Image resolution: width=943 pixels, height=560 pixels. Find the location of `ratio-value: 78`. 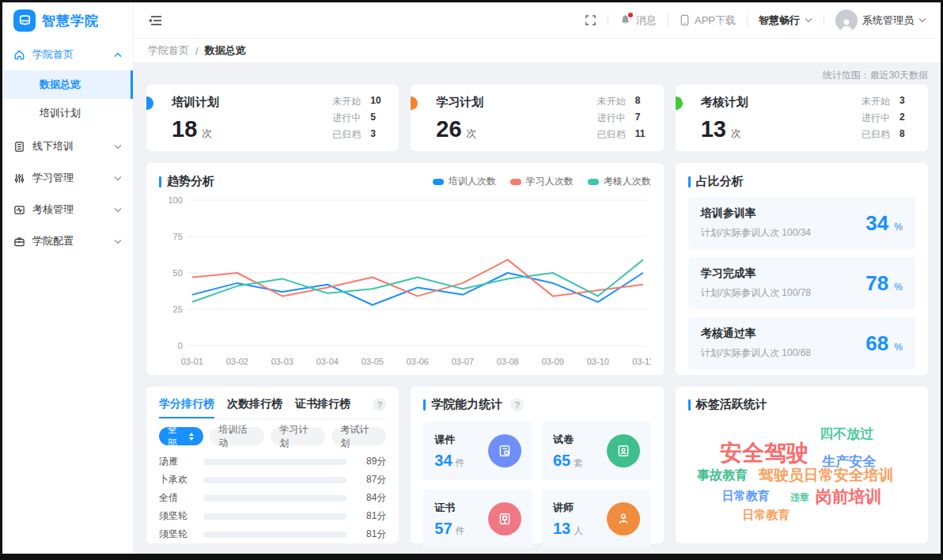

ratio-value: 78 is located at coordinates (877, 283).